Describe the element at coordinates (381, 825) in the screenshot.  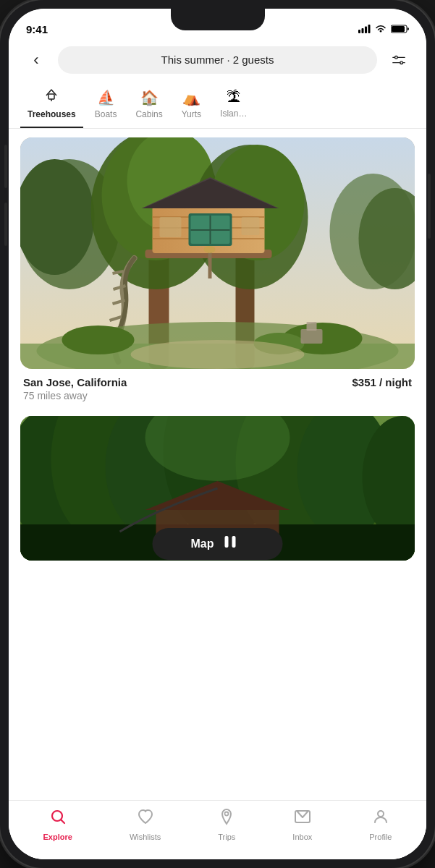
I see `nav-profile: Profile` at that location.